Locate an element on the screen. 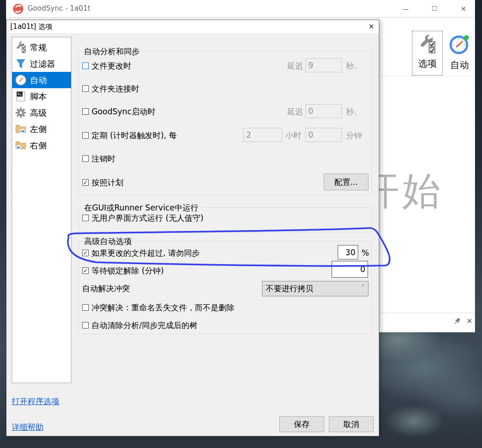 This screenshot has width=482, height=448. maximize-button: ☐ is located at coordinates (434, 9).